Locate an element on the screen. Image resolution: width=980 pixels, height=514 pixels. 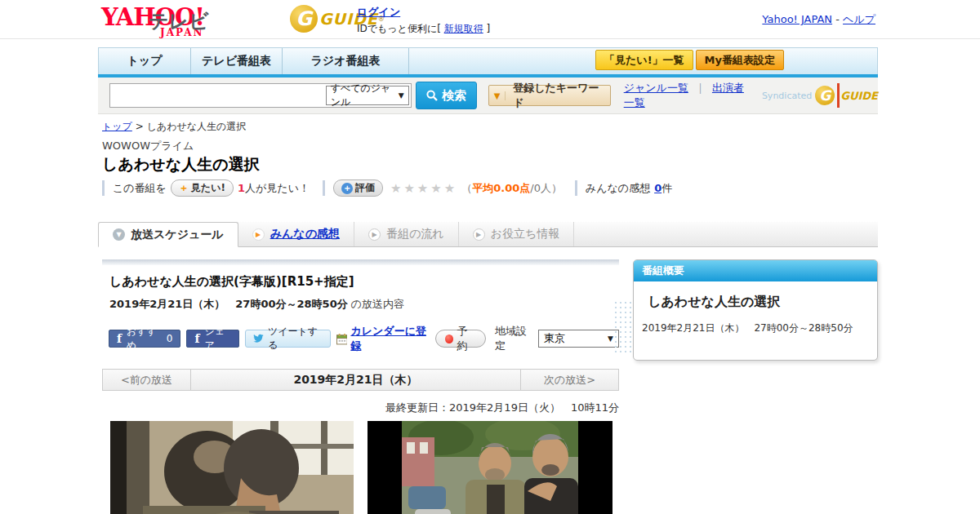
nav-tab-top: トップ is located at coordinates (145, 61).